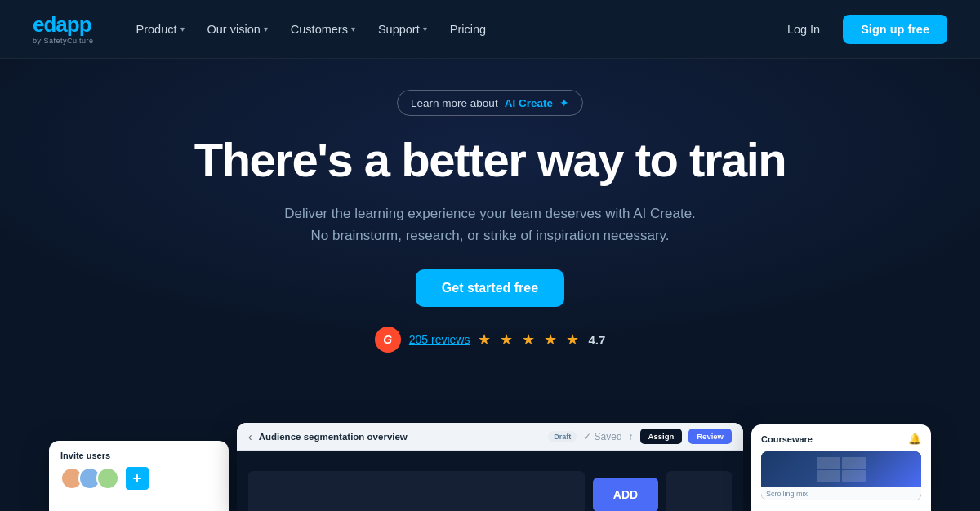  Describe the element at coordinates (490, 340) in the screenshot. I see `reviews-row: G 205 reviews ★ ★ ★ ★ ★ 4.7` at that location.